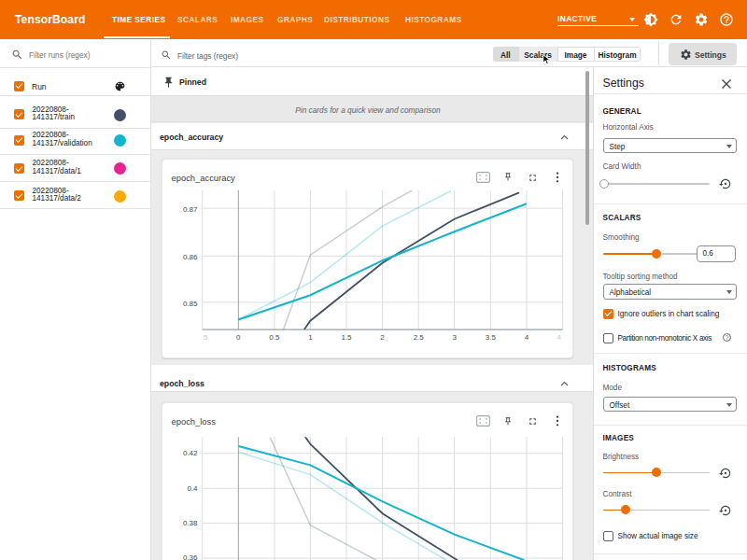 Image resolution: width=747 pixels, height=560 pixels. What do you see at coordinates (346, 338) in the screenshot?
I see `svg-text: 1.5` at bounding box center [346, 338].